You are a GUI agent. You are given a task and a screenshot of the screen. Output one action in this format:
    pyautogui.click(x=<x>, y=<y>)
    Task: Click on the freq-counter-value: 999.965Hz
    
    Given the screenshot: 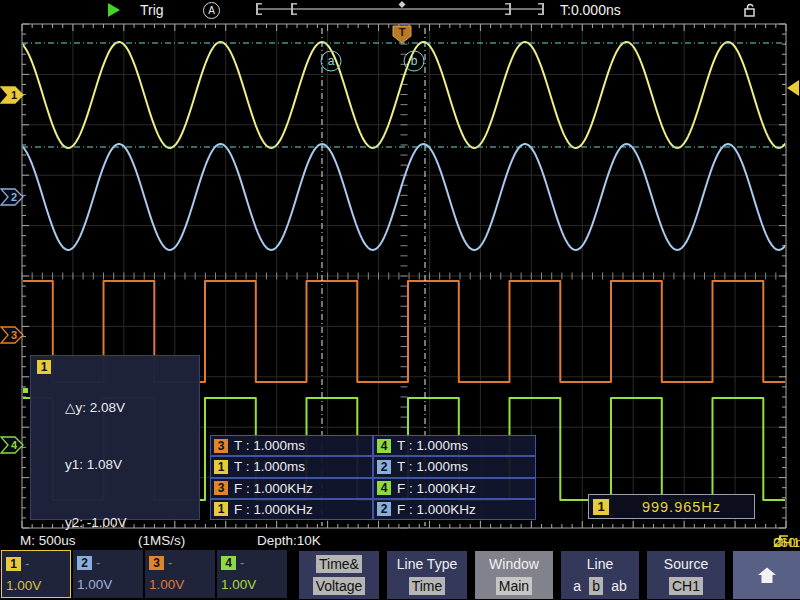 What is the action you would take?
    pyautogui.click(x=682, y=507)
    